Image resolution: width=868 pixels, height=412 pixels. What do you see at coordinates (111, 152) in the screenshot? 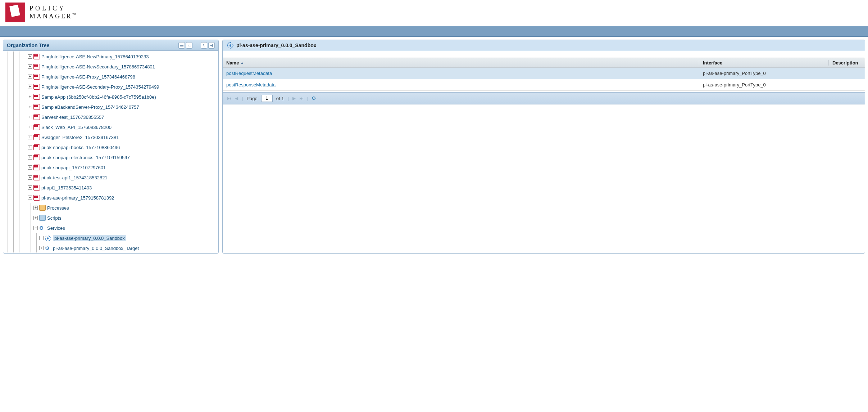
I see `tree-body: +PingIntelligence-ASE-NewPrimary_1578649…` at bounding box center [111, 152].